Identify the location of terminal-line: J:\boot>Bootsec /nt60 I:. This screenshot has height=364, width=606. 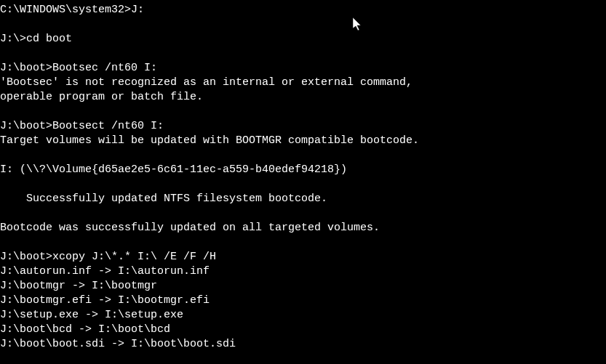
(303, 68).